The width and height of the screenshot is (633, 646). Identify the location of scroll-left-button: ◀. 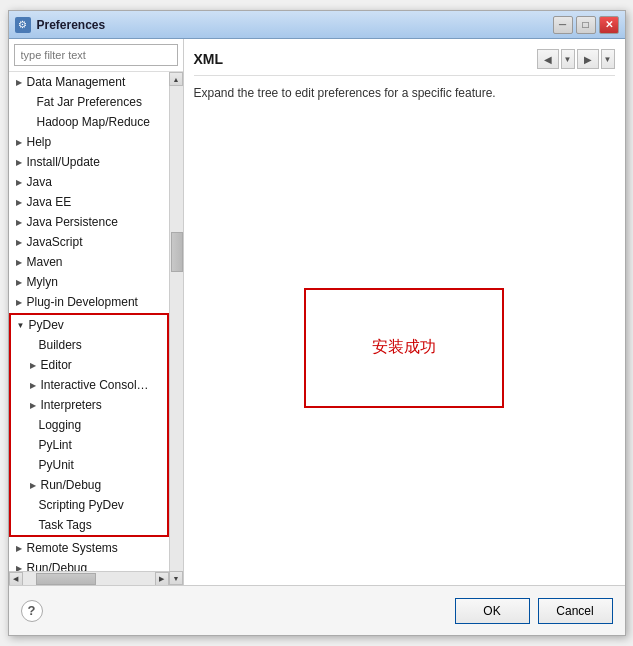
(16, 579).